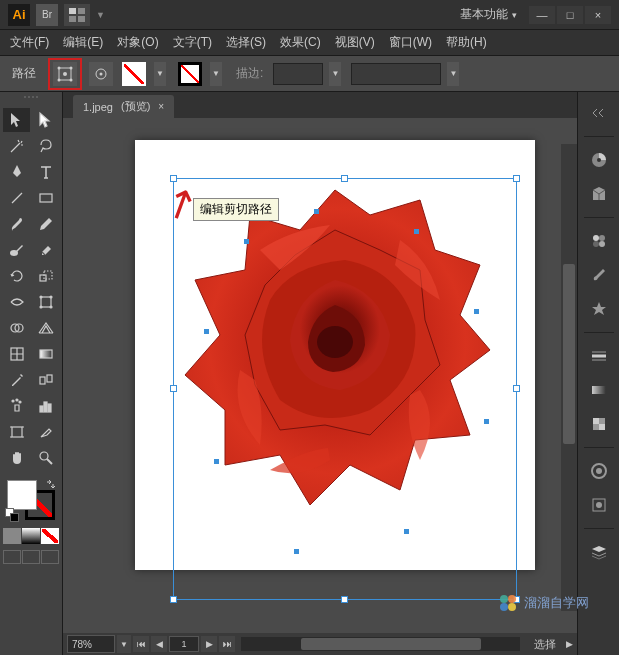 Image resolution: width=619 pixels, height=655 pixels. What do you see at coordinates (51, 484) in the screenshot?
I see `swap-fill-stroke-icon` at bounding box center [51, 484].